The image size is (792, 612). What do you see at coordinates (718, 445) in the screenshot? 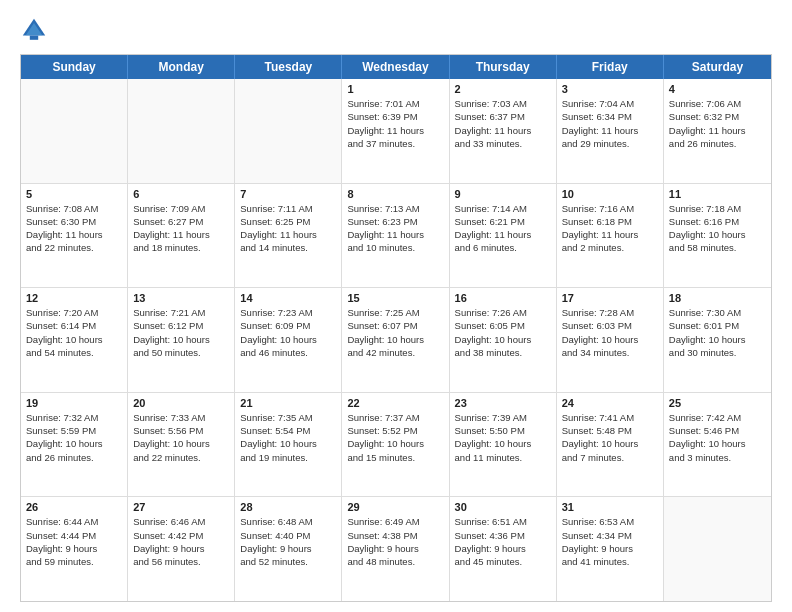
I see `day-cell-25: 25Sunrise: 7:42 AM Sunset: 5:46 PM Dayli…` at bounding box center [718, 445].